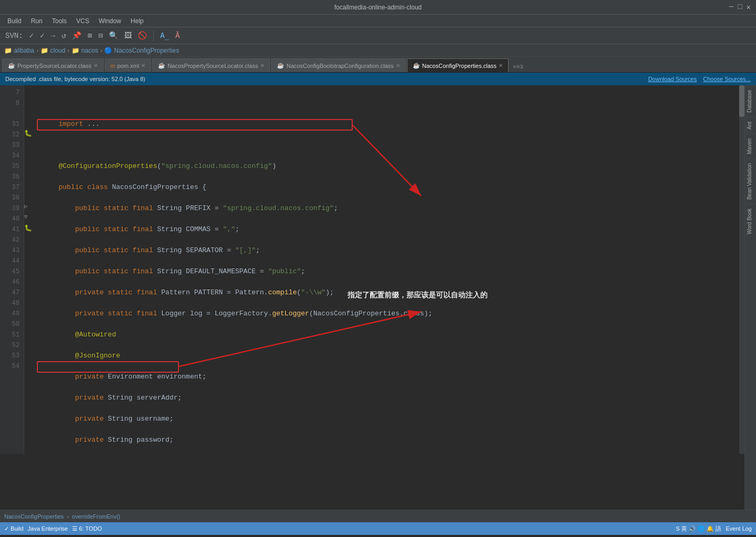  I want to click on menu-vcs: VCS, so click(83, 21).